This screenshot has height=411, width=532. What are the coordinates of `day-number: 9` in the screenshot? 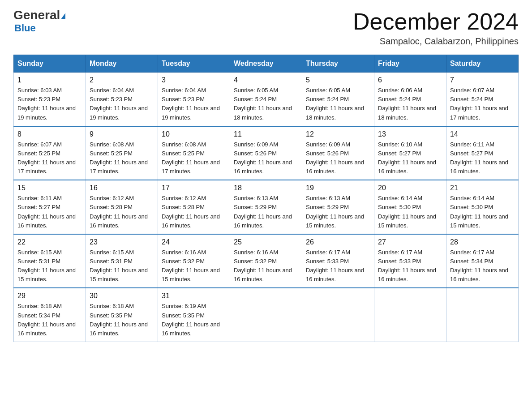 It's located at (122, 134).